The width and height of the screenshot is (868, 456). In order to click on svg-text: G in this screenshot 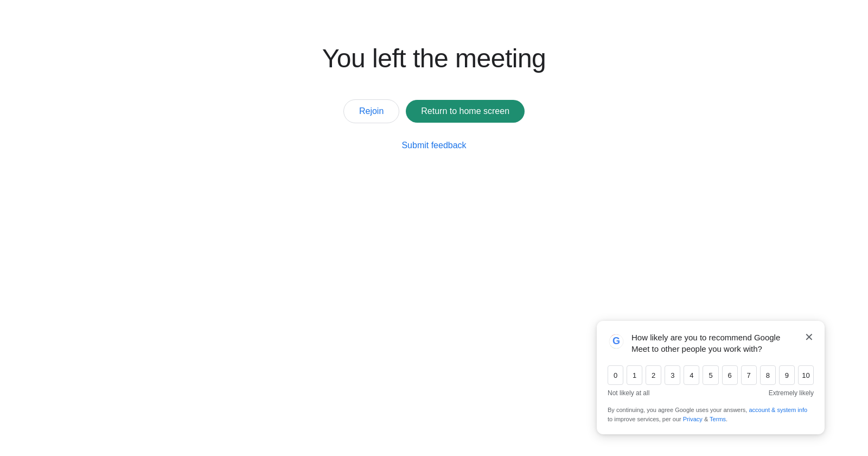, I will do `click(616, 341)`.